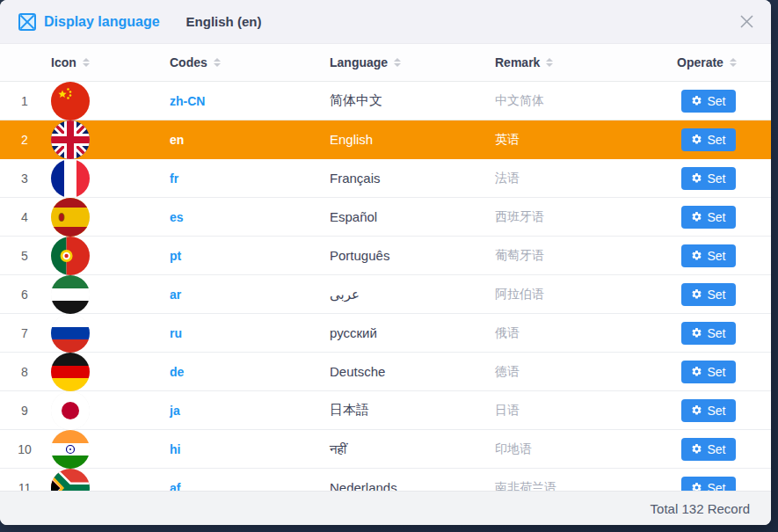 The image size is (778, 532). What do you see at coordinates (25, 101) in the screenshot?
I see `row-index: 1` at bounding box center [25, 101].